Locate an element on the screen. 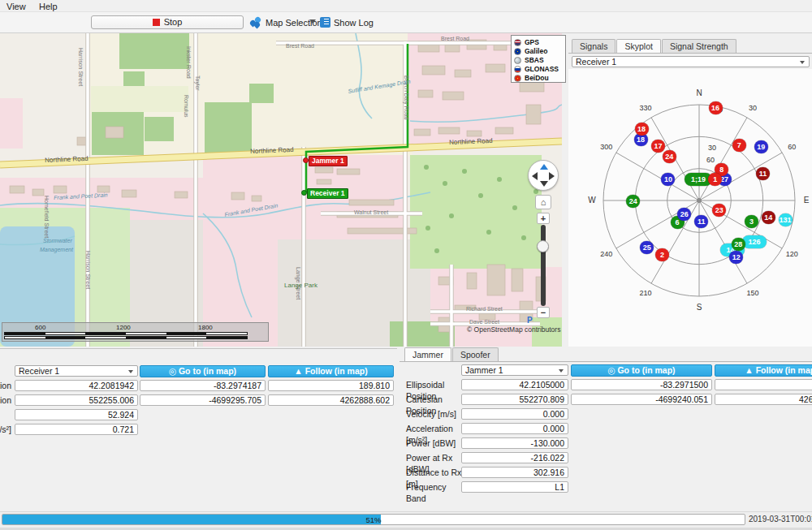 This screenshot has height=530, width=812. jammer-value-field: 4263 is located at coordinates (763, 399).